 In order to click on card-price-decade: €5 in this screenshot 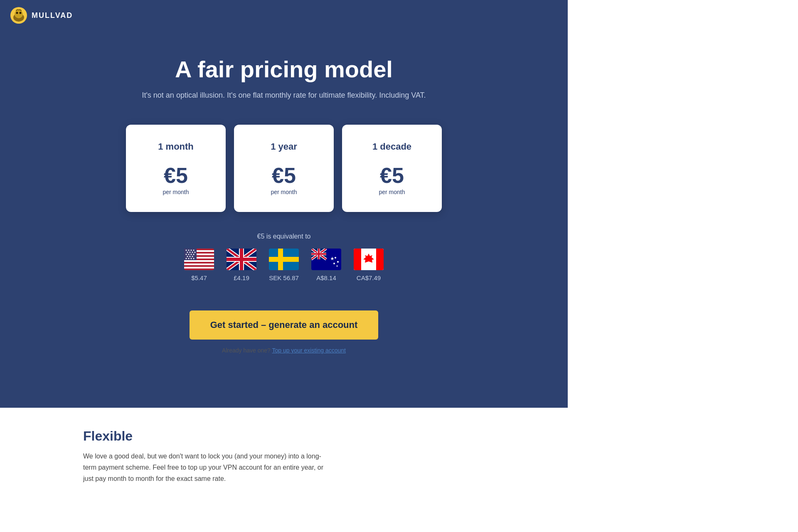, I will do `click(392, 175)`.